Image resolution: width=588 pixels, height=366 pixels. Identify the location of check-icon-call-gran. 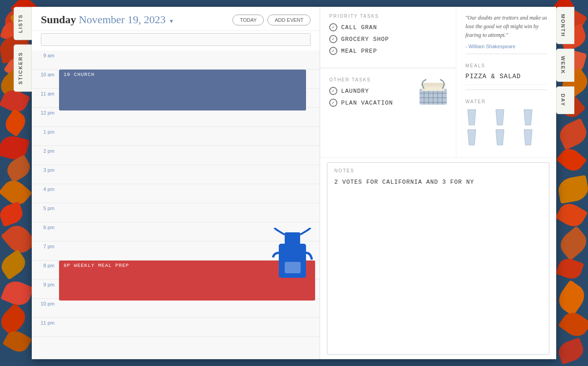
(333, 27).